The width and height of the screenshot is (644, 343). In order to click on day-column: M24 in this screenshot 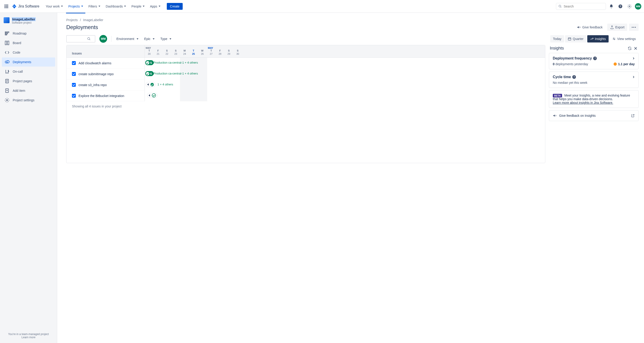, I will do `click(184, 53)`.